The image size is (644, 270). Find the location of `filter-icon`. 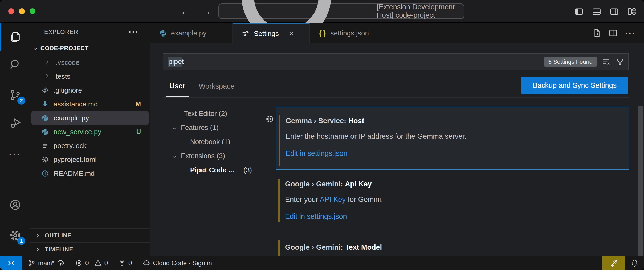

filter-icon is located at coordinates (620, 62).